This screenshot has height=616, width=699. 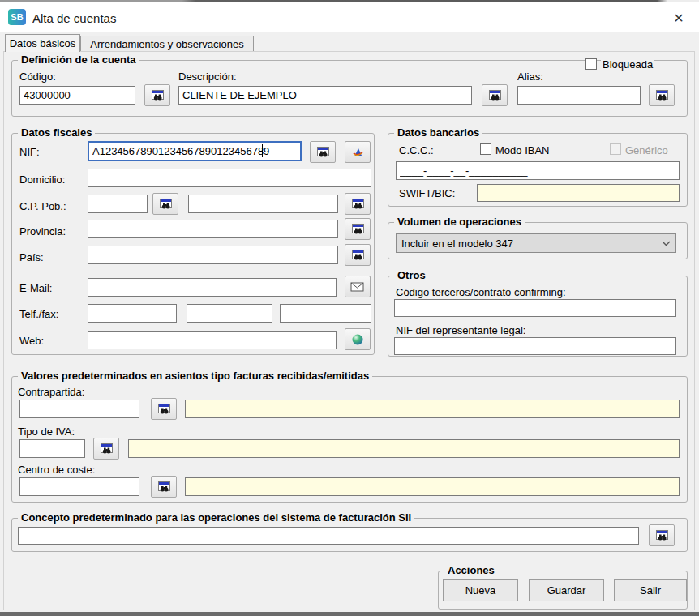 What do you see at coordinates (51, 392) in the screenshot?
I see `contrapartida-label: Contrapartida:` at bounding box center [51, 392].